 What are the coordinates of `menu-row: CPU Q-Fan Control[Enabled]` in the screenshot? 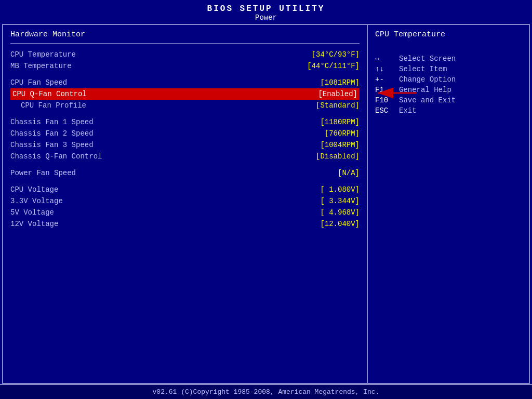 It's located at (185, 94).